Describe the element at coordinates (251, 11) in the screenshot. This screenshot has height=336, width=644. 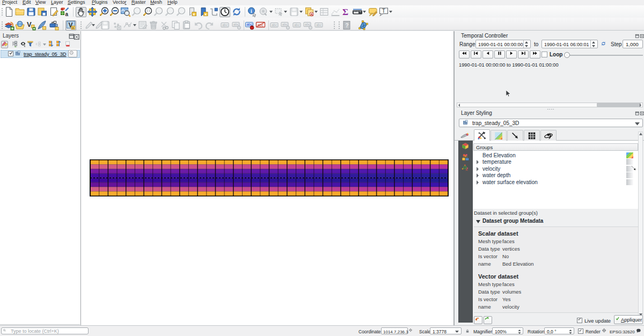
I see `svg-text: i` at that location.